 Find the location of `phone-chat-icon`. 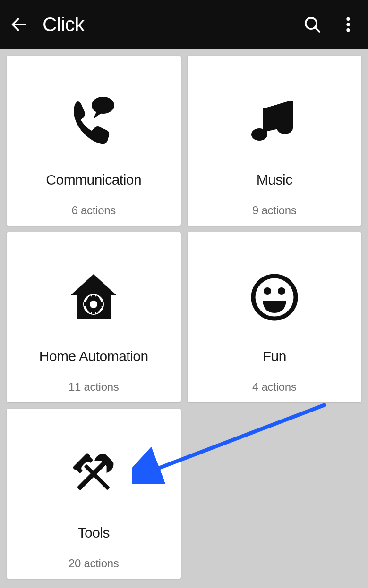

phone-chat-icon is located at coordinates (94, 121).